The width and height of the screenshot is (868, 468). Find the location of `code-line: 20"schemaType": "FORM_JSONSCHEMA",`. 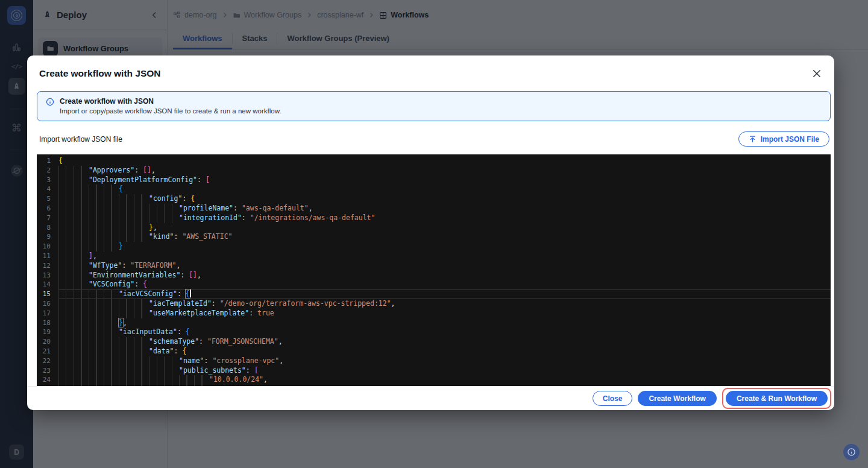

code-line: 20"schemaType": "FORM_JSONSCHEMA", is located at coordinates (434, 342).